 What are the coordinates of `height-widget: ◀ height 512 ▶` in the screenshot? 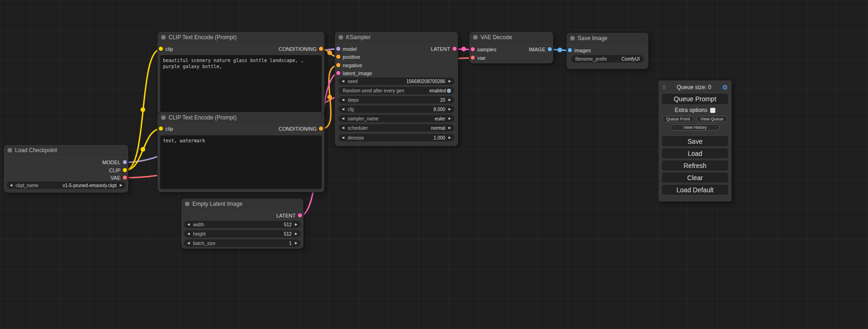 It's located at (242, 234).